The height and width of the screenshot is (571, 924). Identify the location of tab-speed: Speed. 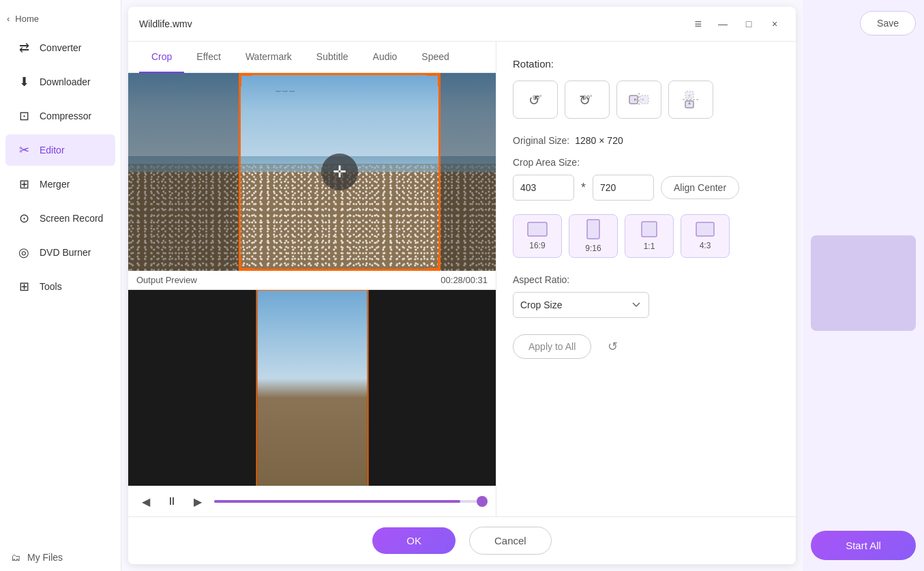
(435, 57).